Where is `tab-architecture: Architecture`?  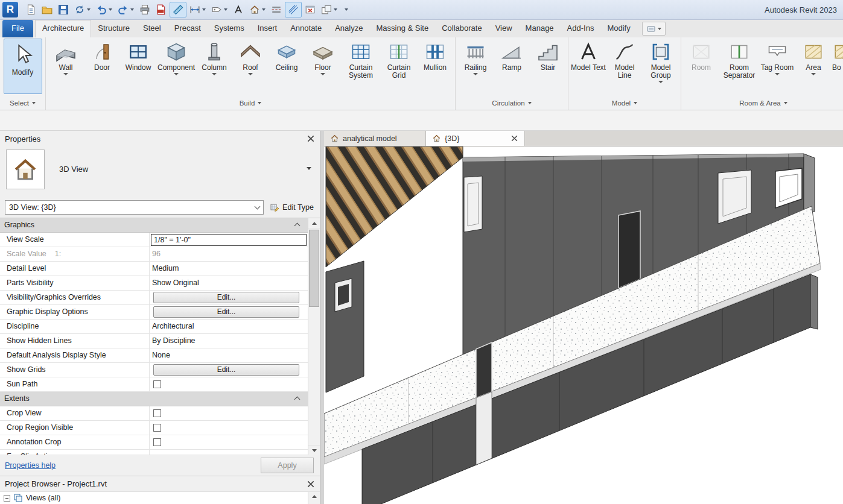
tab-architecture: Architecture is located at coordinates (63, 29).